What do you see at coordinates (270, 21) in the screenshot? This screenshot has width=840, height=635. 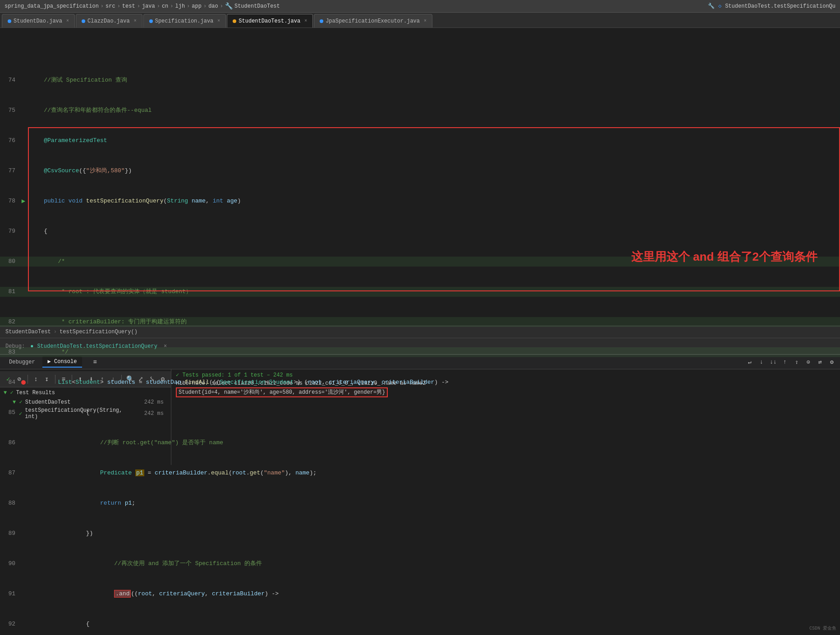 I see `tab-label-4: StudentDaoTest.java` at bounding box center [270, 21].